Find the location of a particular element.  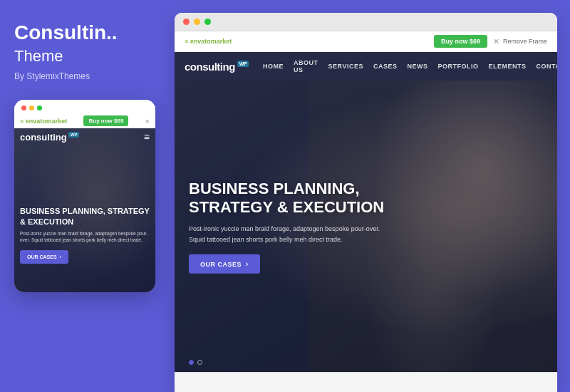

site-logo: consulting WP is located at coordinates (217, 67).